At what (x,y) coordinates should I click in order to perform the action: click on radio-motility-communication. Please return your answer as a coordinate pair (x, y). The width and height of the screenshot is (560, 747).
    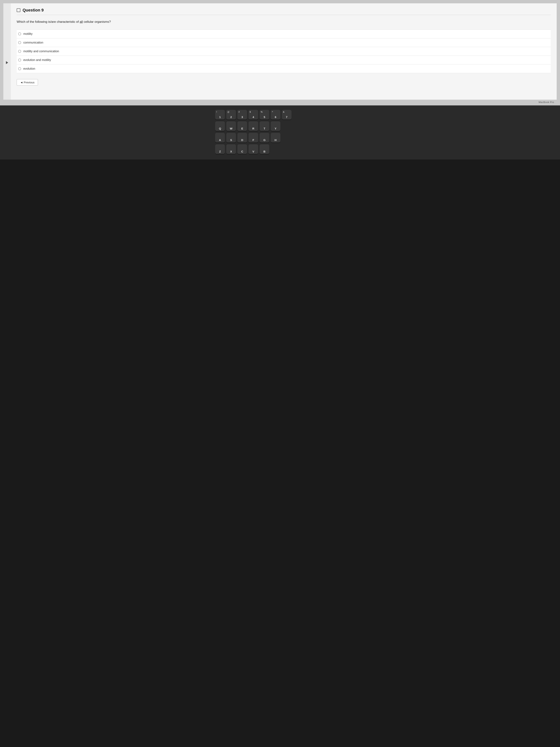
    Looking at the image, I should click on (20, 51).